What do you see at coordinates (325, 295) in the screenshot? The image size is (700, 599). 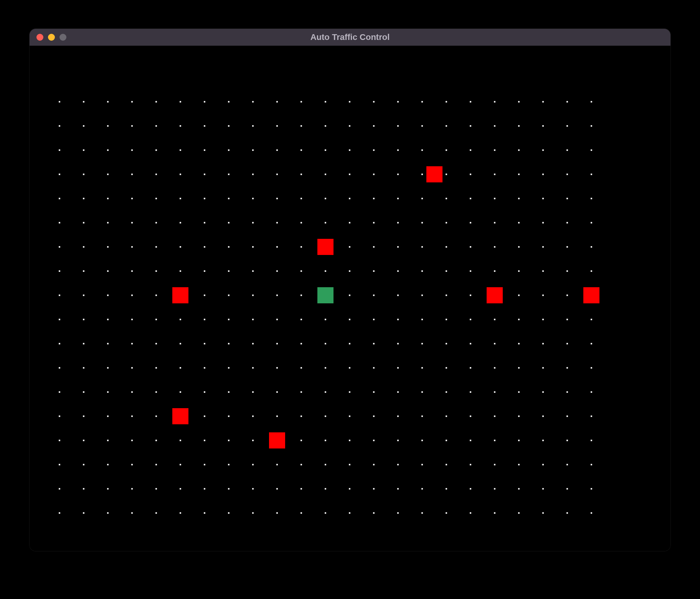 I see `target-airport` at bounding box center [325, 295].